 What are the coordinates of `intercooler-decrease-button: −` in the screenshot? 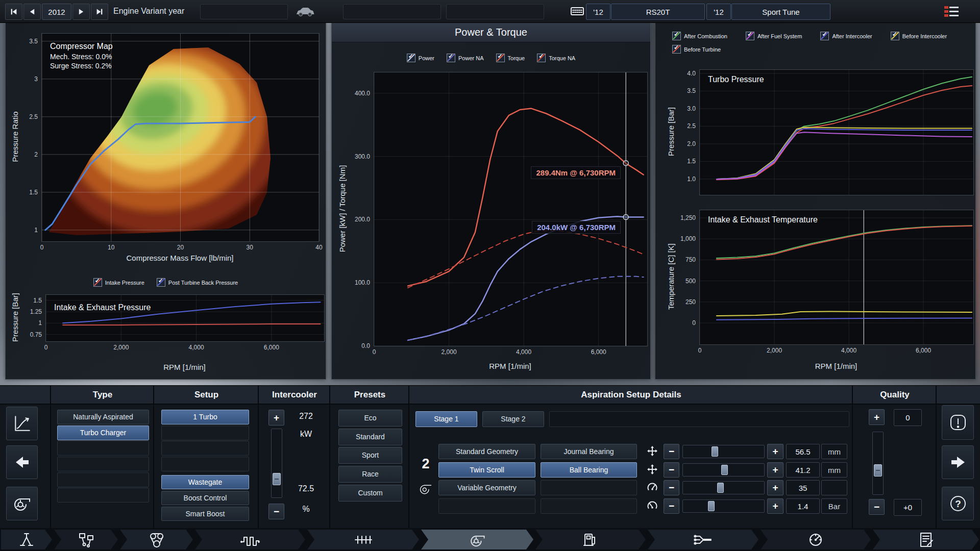 It's located at (277, 511).